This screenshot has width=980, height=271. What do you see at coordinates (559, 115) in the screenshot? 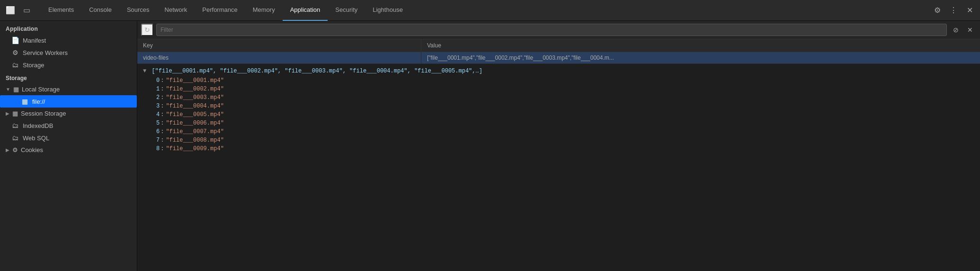
I see `json-entry-4: 4:"file___0005.mp4"` at bounding box center [559, 115].